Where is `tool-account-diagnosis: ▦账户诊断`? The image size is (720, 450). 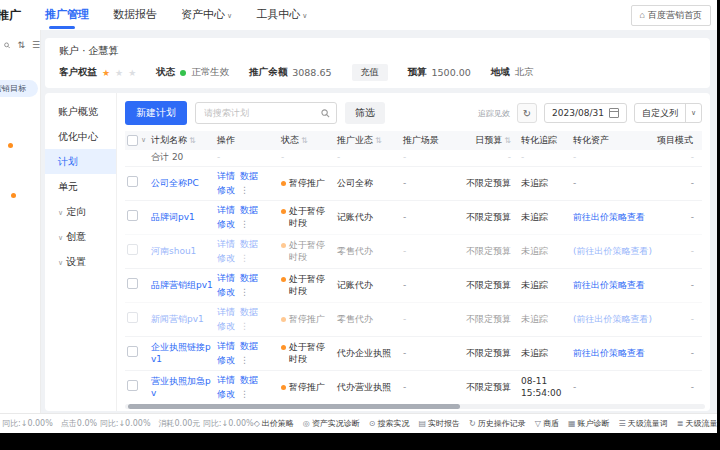
tool-account-diagnosis: ▦账户诊断 is located at coordinates (589, 424).